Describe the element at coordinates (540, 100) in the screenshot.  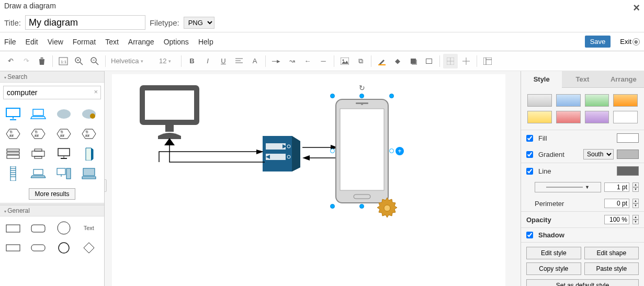
I see `swatch-gray` at that location.